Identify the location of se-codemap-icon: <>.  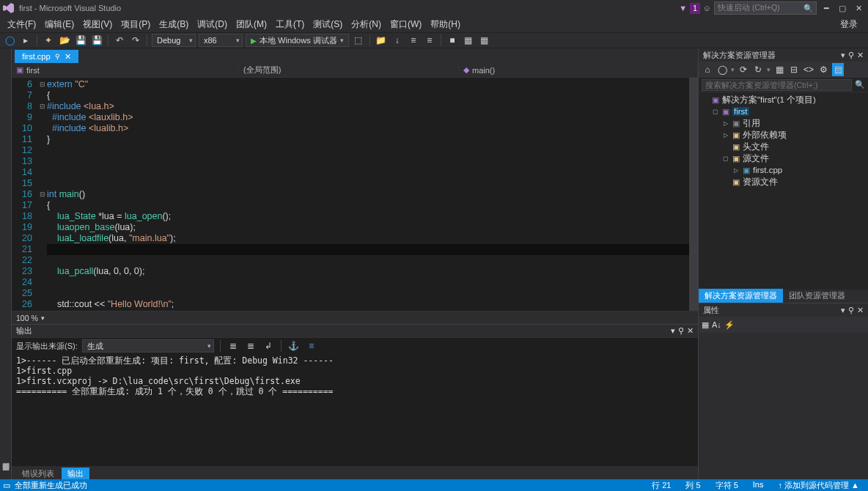
(809, 70).